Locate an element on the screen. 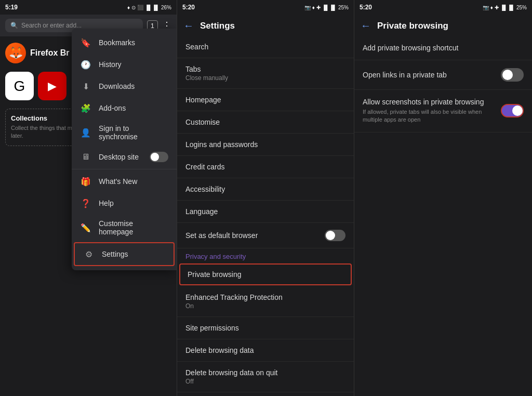 Image resolution: width=532 pixels, height=396 pixels. private-item-sub: If allowed, private tabs will also be vi… is located at coordinates (429, 116).